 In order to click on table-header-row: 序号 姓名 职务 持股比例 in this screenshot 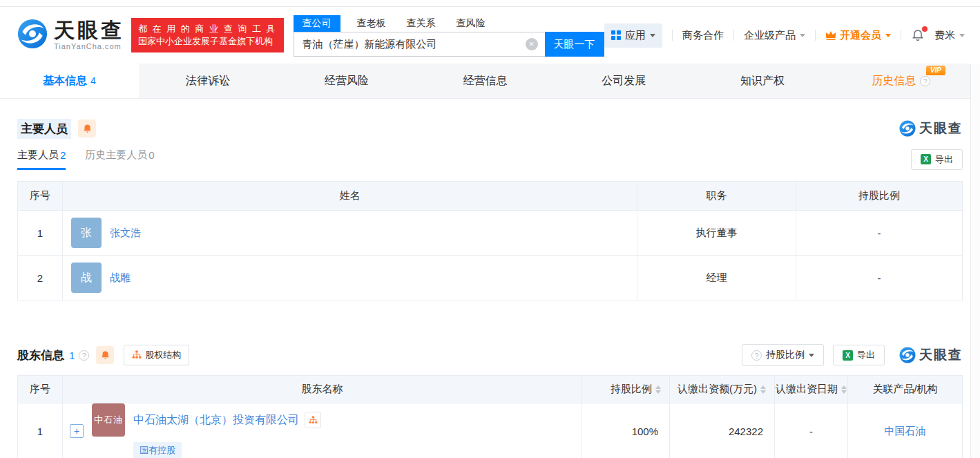, I will do `click(490, 196)`.